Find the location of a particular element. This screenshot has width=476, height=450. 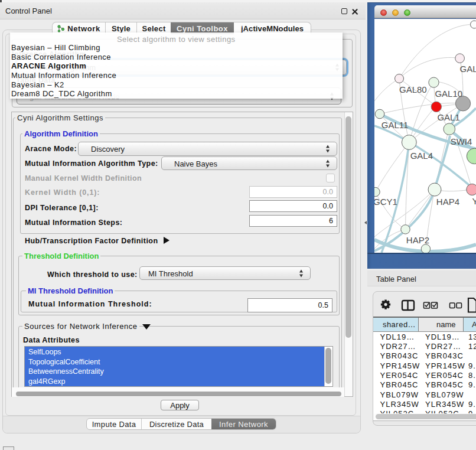

svg-text: YEL is located at coordinates (474, 201).